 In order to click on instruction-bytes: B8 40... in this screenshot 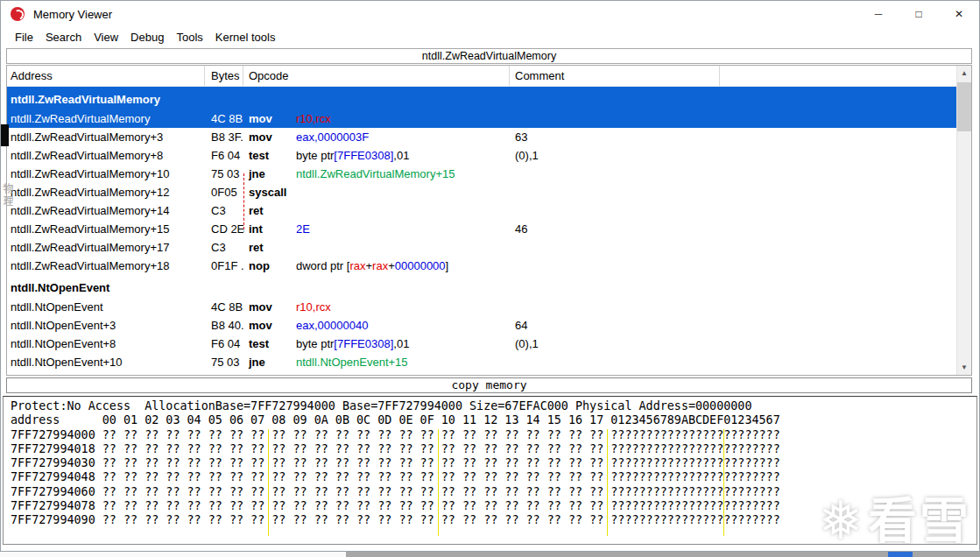, I will do `click(224, 326)`.